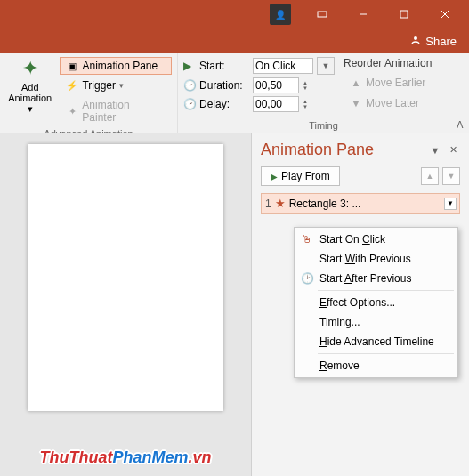  Describe the element at coordinates (388, 83) in the screenshot. I see `move-earlier-button: ▲ Move Earlier` at that location.